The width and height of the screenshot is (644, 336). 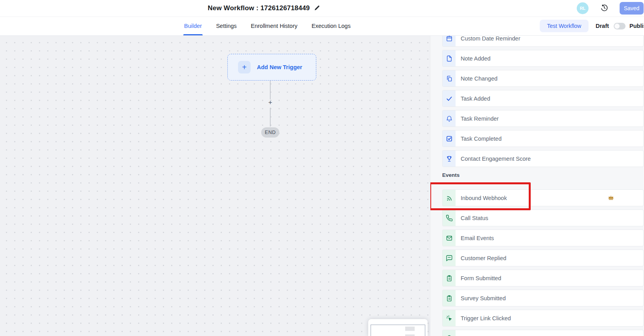 What do you see at coordinates (268, 26) in the screenshot?
I see `tabs: Builder Settings Enrollment History Exec…` at bounding box center [268, 26].